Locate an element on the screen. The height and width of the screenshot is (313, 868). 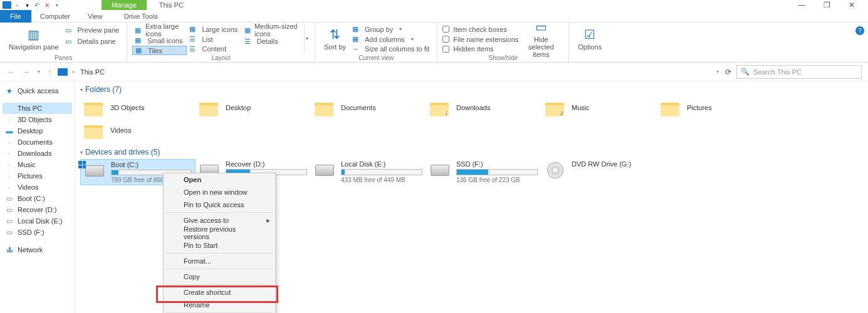
context-menu-item: Restore previous versions is located at coordinates (219, 233).